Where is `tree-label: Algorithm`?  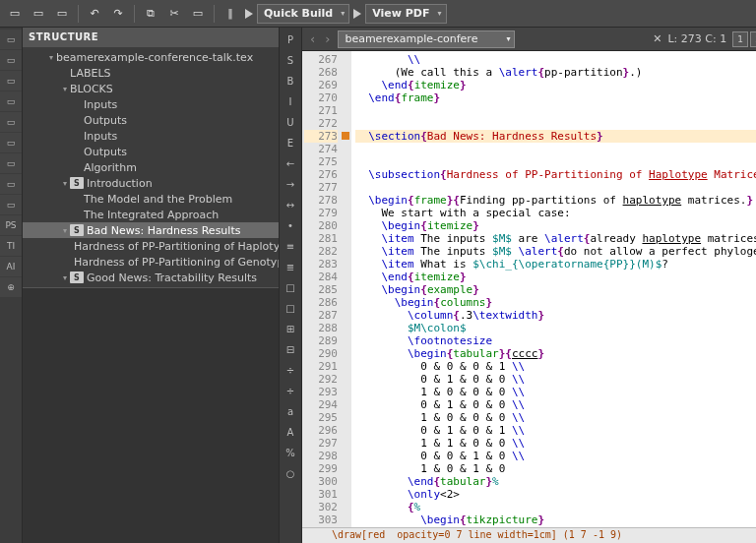 tree-label: Algorithm is located at coordinates (110, 167).